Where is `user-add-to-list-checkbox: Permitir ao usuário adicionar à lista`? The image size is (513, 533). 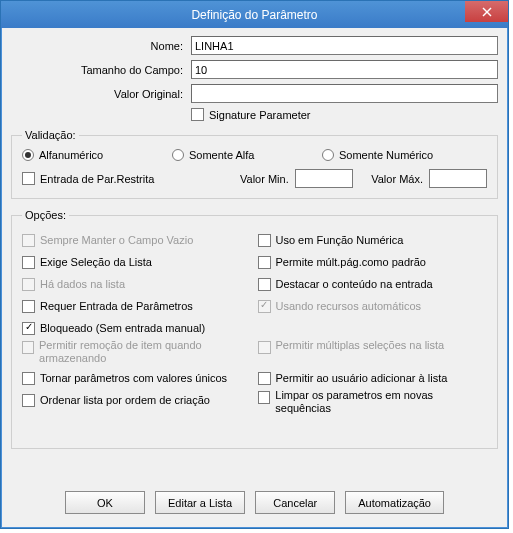
user-add-to-list-checkbox: Permitir ao usuário adicionar à lista is located at coordinates (373, 378).